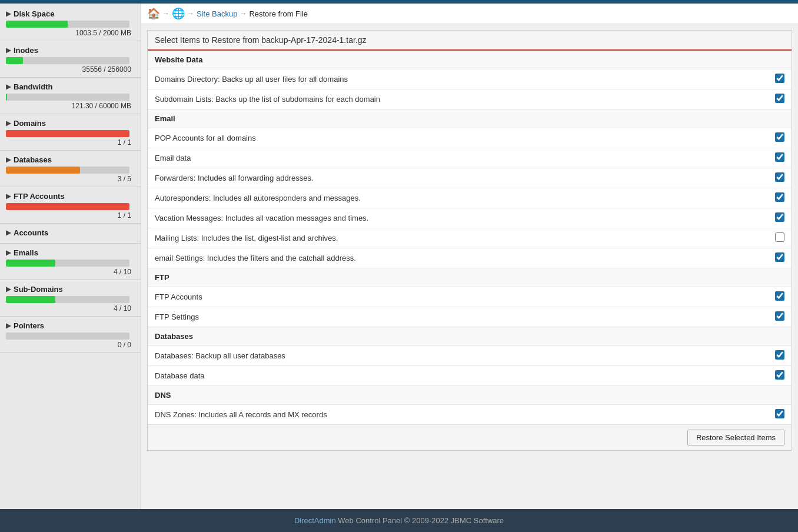 This screenshot has width=798, height=532. I want to click on sidebar-section-inodes: ▶Inodes35556 / 256000, so click(71, 59).